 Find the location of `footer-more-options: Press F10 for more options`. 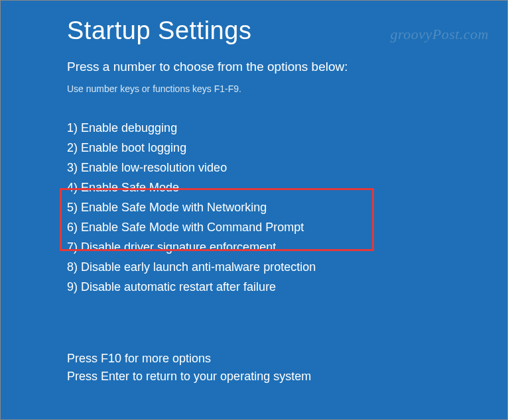

footer-more-options: Press F10 for more options is located at coordinates (254, 359).